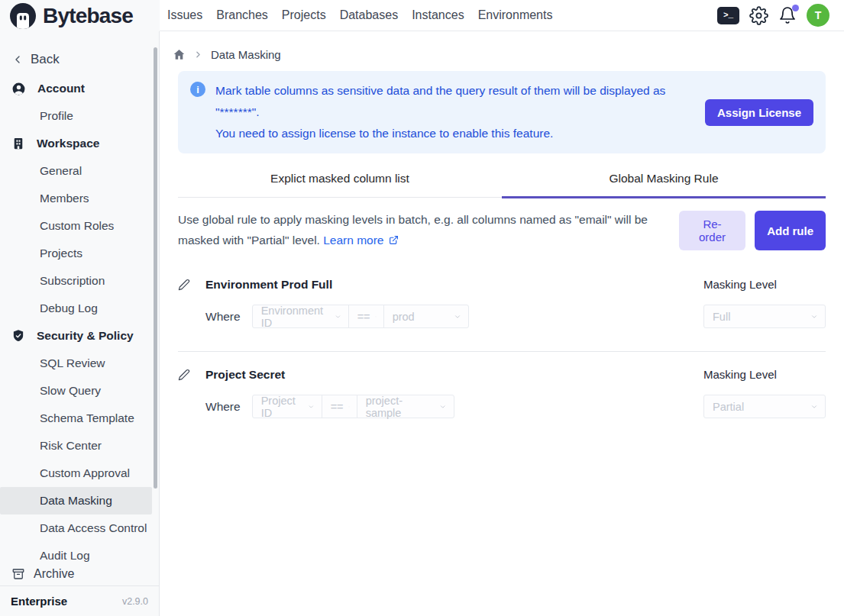 This screenshot has width=844, height=616. Describe the element at coordinates (79, 15) in the screenshot. I see `logo: Bytebase` at that location.